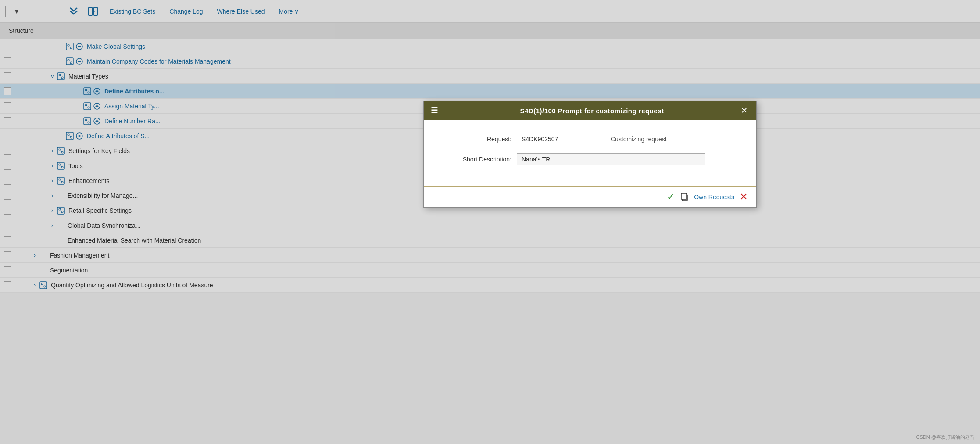 The height and width of the screenshot is (444, 980). What do you see at coordinates (639, 139) in the screenshot?
I see `request-note: Customizing request` at bounding box center [639, 139].